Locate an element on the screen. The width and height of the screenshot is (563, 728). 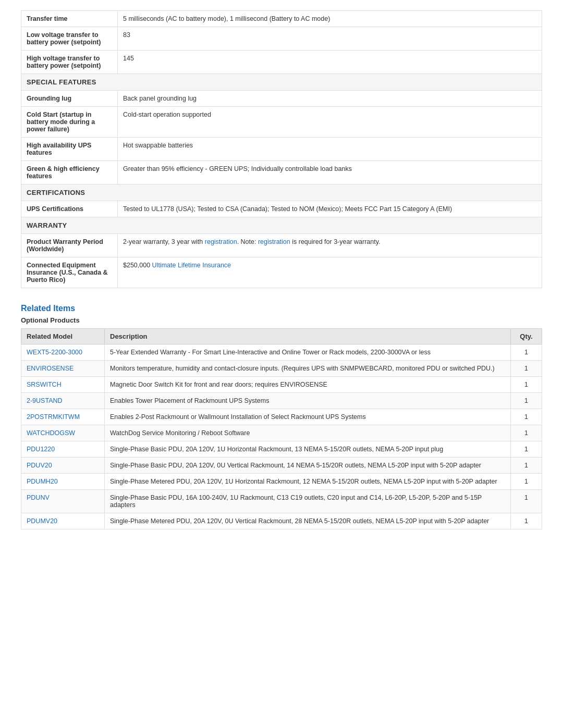
model-link: PDU1220 is located at coordinates (41, 449).